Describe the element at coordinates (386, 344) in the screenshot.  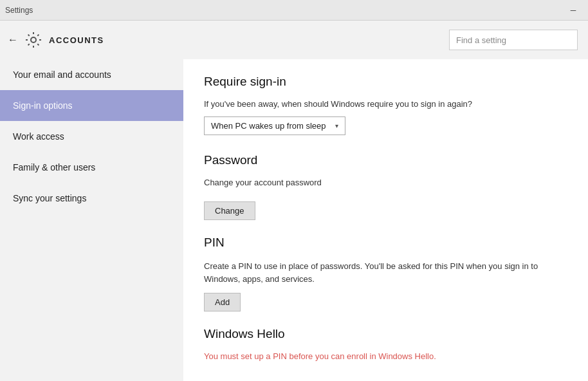
I see `windows-hello-section: Windows Hello You must set up a PIN befo…` at that location.